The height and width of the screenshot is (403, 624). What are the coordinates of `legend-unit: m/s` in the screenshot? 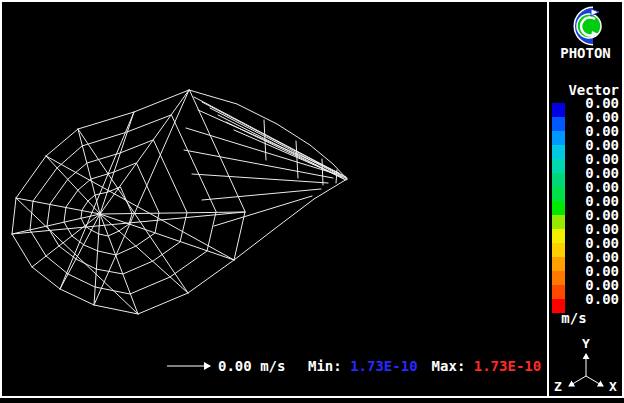 It's located at (574, 318).